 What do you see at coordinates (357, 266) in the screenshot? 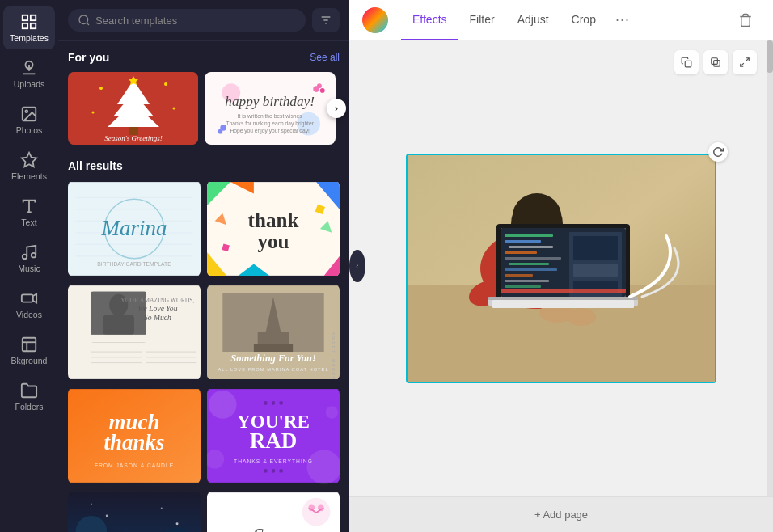
I see `collapse-panel-button: ‹` at bounding box center [357, 266].